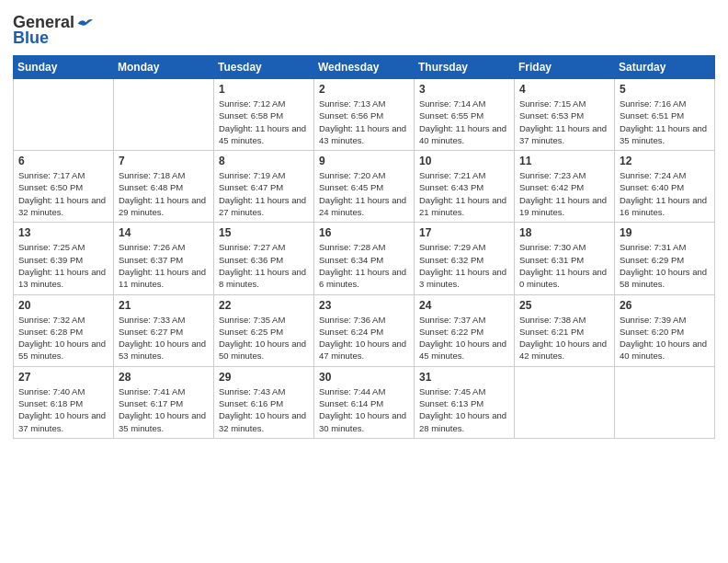  What do you see at coordinates (364, 161) in the screenshot?
I see `day-number: 9` at bounding box center [364, 161].